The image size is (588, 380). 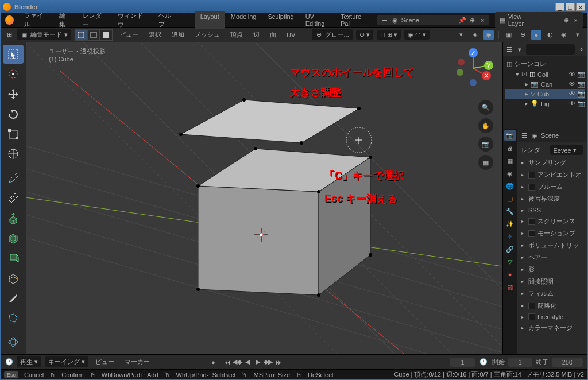 What do you see at coordinates (520, 49) in the screenshot?
I see `display-mode-icon: ▾` at bounding box center [520, 49].